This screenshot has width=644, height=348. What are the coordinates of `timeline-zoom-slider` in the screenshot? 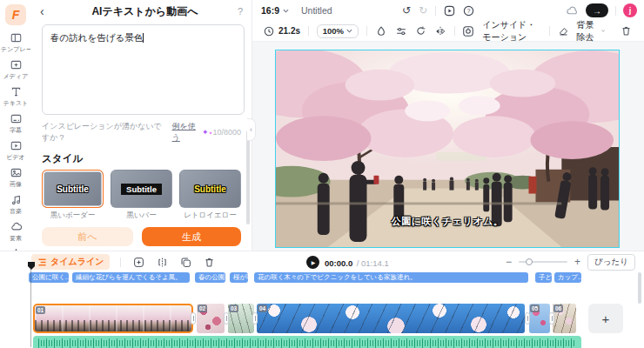 It's located at (543, 262).